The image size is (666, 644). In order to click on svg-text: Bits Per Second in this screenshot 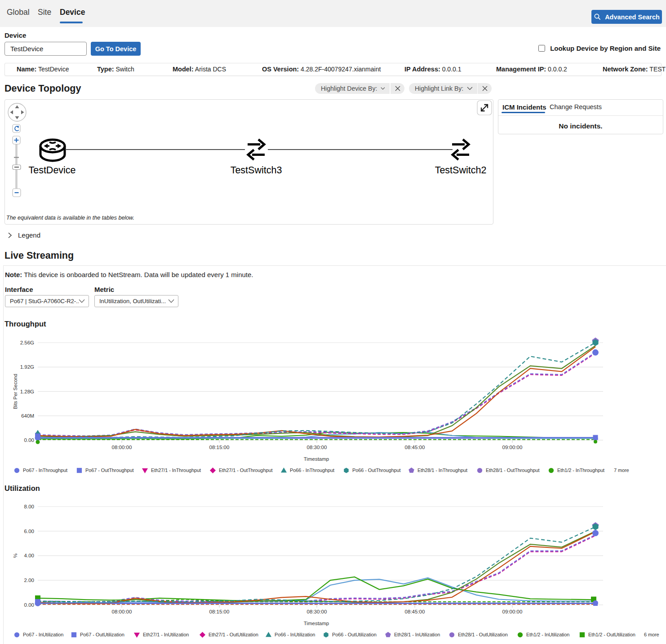, I will do `click(15, 392)`.